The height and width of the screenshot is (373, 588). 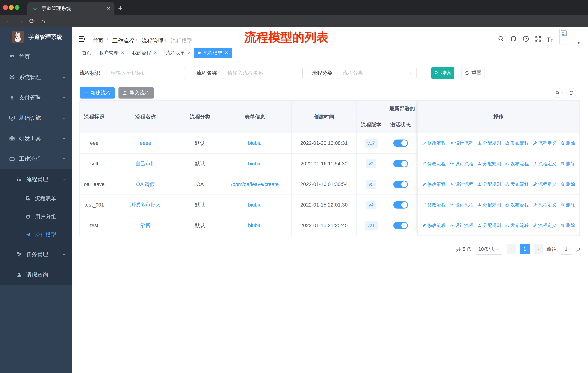 I want to click on sidebar-item-dev-tools: 研发工具, so click(x=36, y=139).